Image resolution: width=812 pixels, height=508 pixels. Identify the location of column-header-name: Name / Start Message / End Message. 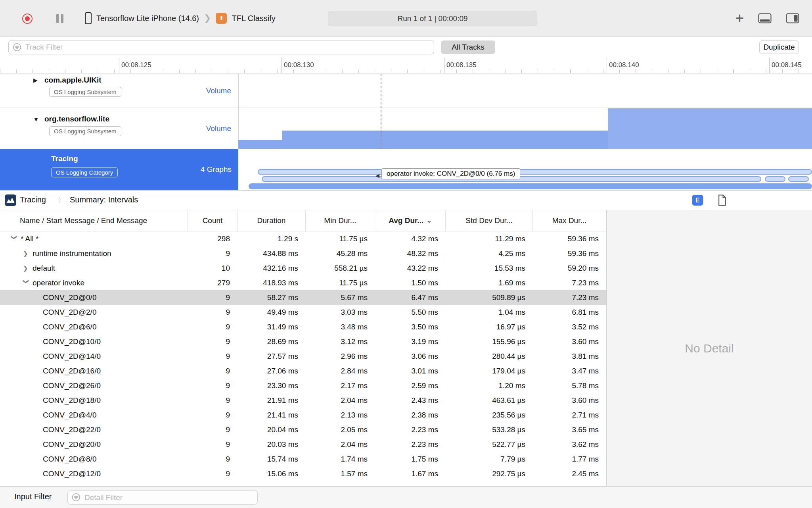
(94, 221).